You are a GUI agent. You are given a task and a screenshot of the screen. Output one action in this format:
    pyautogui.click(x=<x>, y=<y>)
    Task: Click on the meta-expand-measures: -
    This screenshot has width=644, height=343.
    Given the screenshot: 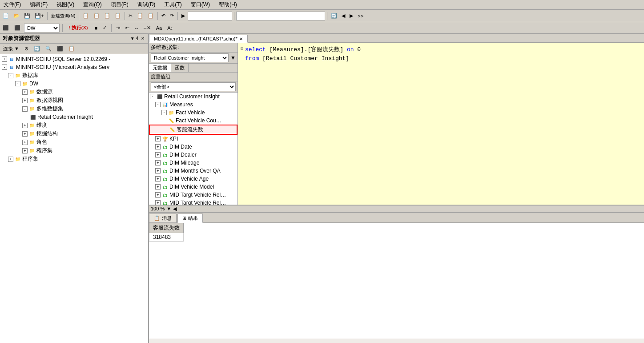 What is the action you would take?
    pyautogui.click(x=158, y=105)
    